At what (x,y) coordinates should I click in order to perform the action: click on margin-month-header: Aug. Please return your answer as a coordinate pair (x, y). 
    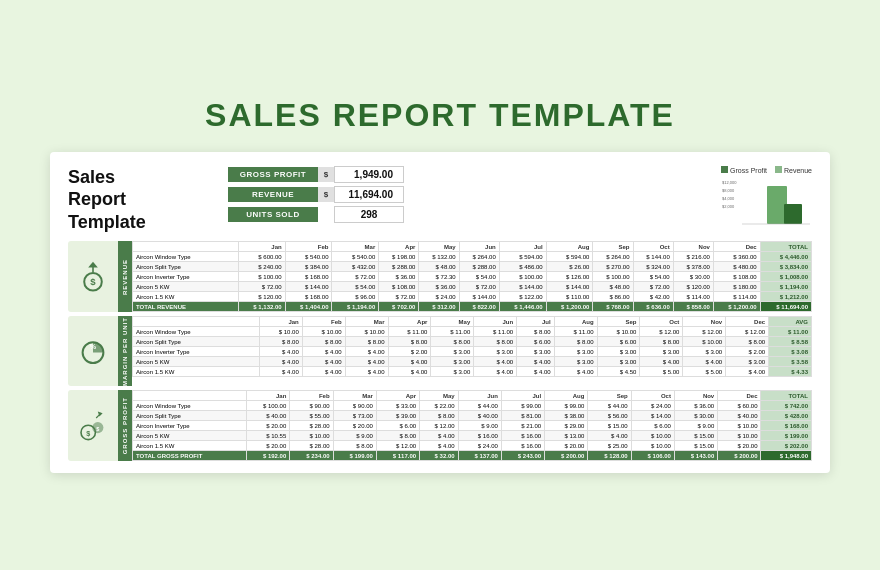
    Looking at the image, I should click on (576, 322).